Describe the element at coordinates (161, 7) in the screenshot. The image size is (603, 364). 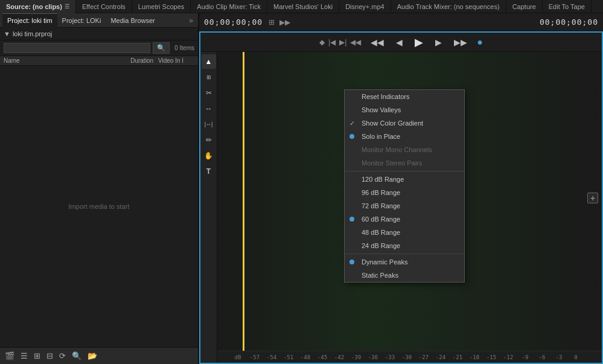
I see `tab-label: Lumetri Scopes` at that location.